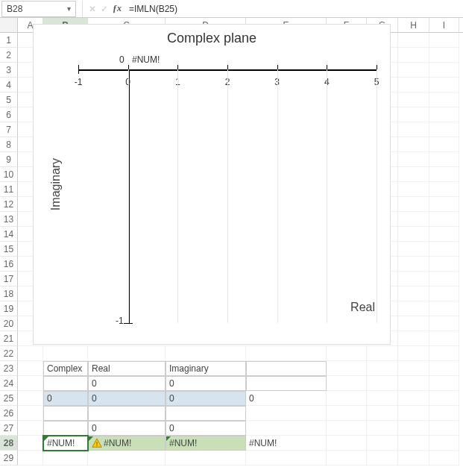 The height and width of the screenshot is (476, 463). Describe the element at coordinates (9, 204) in the screenshot. I see `row-header: 12` at that location.